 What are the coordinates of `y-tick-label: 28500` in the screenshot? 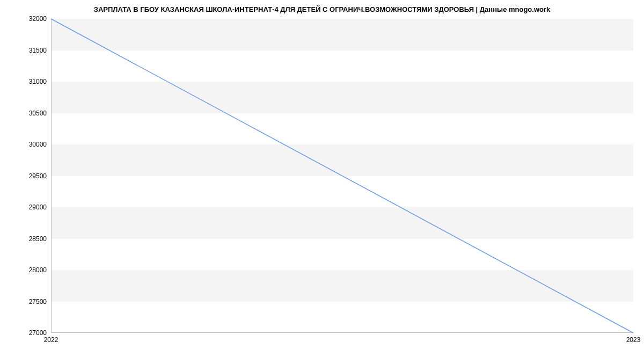 It's located at (38, 239).